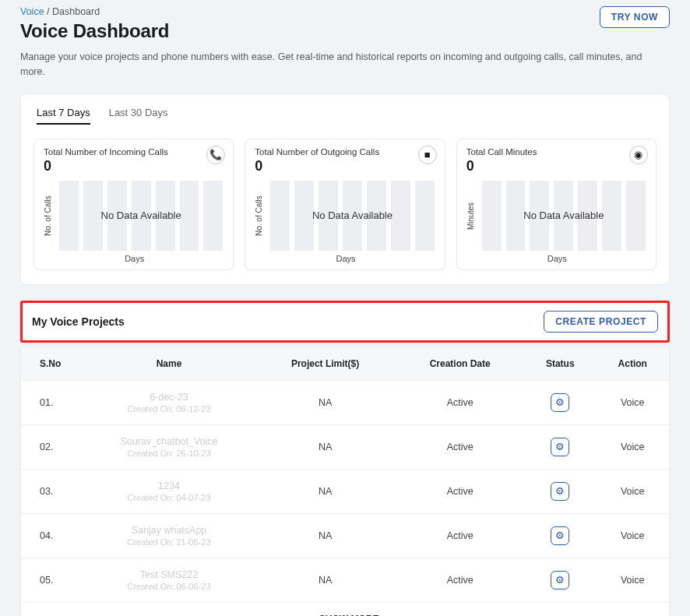 The image size is (690, 616). What do you see at coordinates (64, 115) in the screenshot?
I see `tab-last-7-days: Last 7 Days` at bounding box center [64, 115].